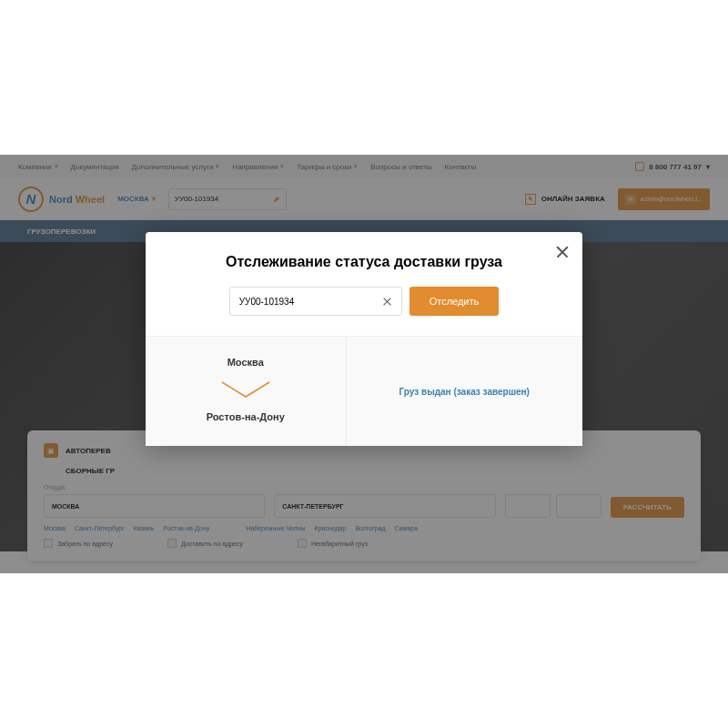  Describe the element at coordinates (562, 252) in the screenshot. I see `close-icon` at that location.